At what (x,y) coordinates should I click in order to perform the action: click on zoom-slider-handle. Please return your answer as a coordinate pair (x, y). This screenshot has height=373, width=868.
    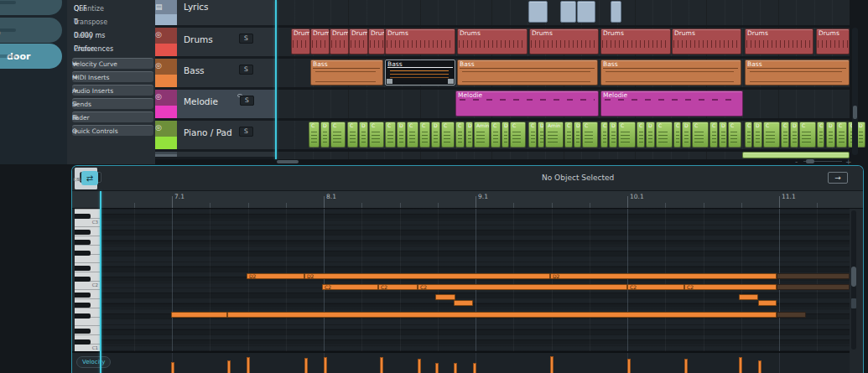
    Looking at the image, I should click on (810, 161).